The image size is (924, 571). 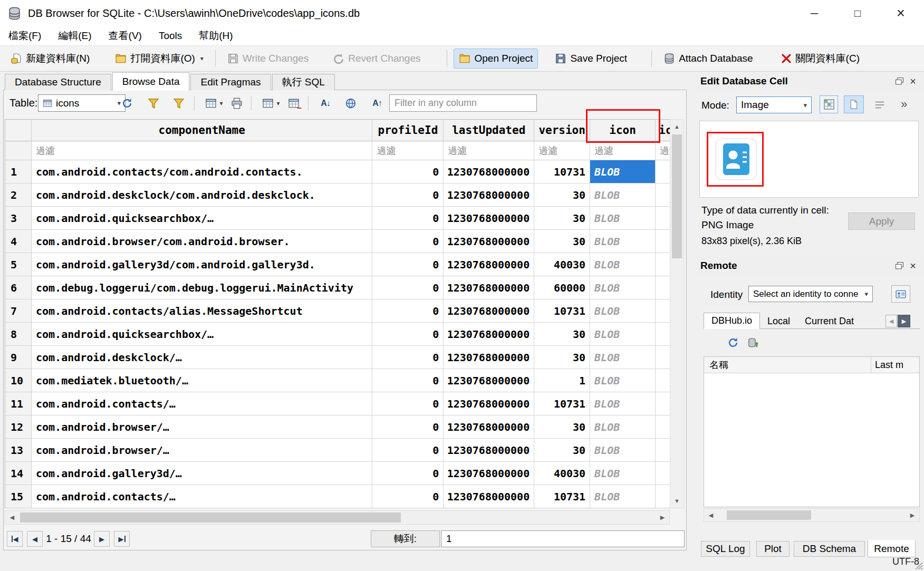 I want to click on row-number: 5, so click(x=18, y=265).